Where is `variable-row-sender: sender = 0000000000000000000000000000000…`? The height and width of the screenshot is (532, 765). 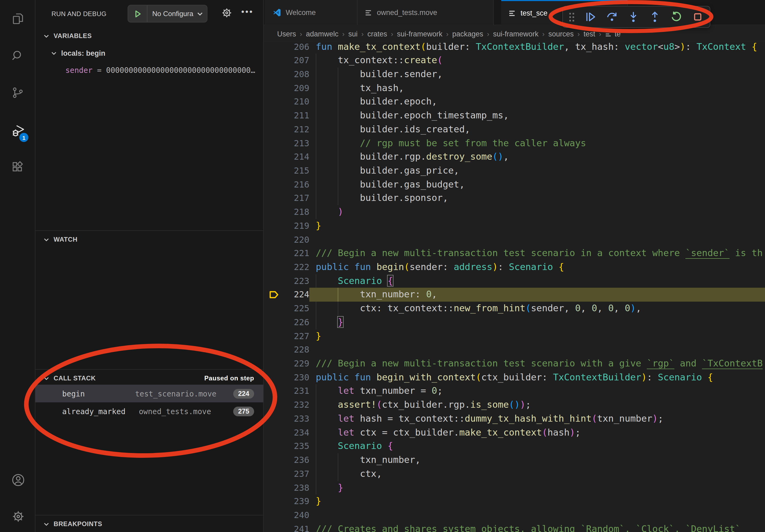
variable-row-sender: sender = 0000000000000000000000000000000… is located at coordinates (150, 70).